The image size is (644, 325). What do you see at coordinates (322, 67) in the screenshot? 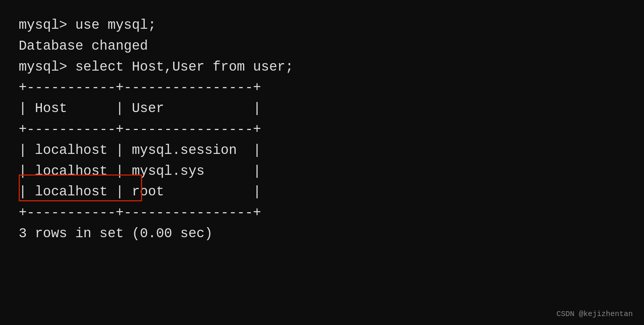
I see `command-select: mysql> select Host,User from user;` at bounding box center [322, 67].